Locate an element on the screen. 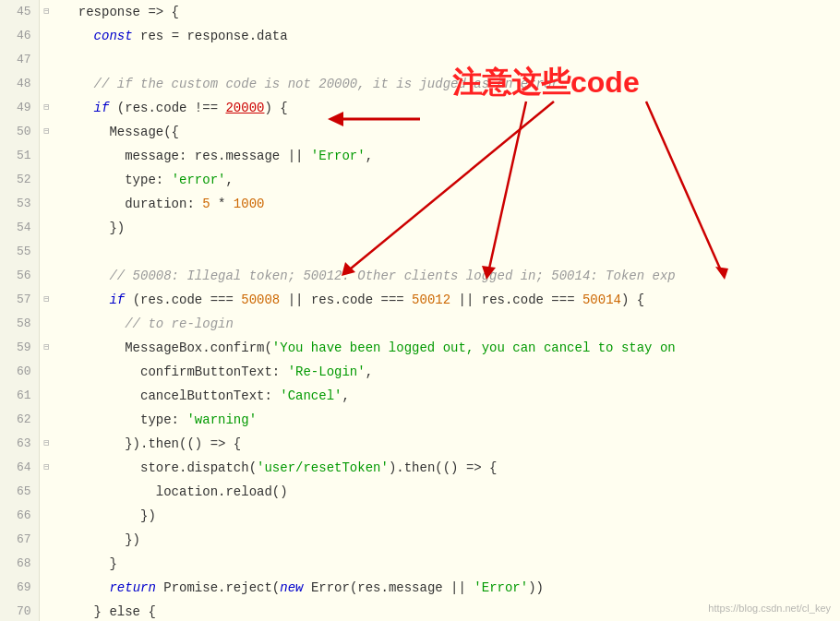  watermark: https://blog.csdn.net/cl_key is located at coordinates (770, 608).